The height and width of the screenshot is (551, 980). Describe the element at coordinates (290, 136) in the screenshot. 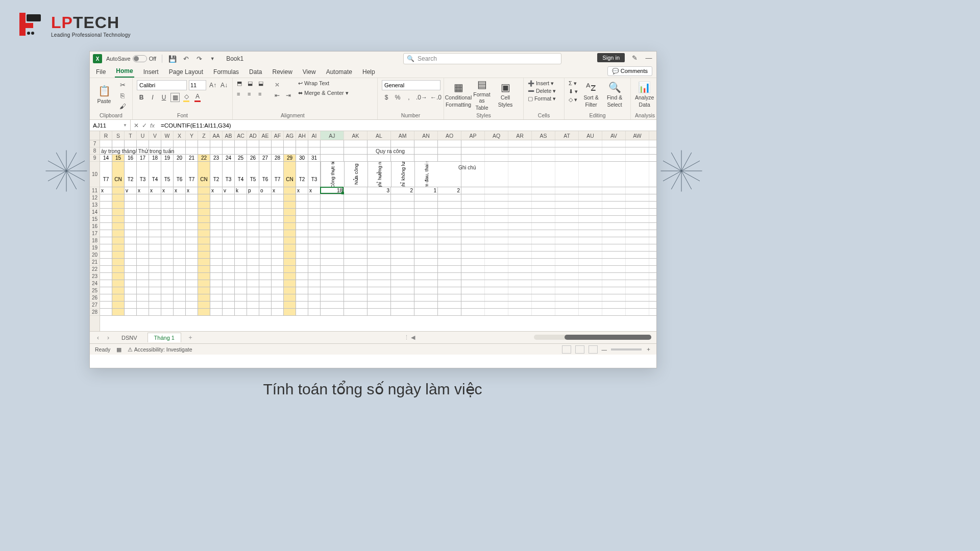

I see `col-header-AG: AG` at that location.